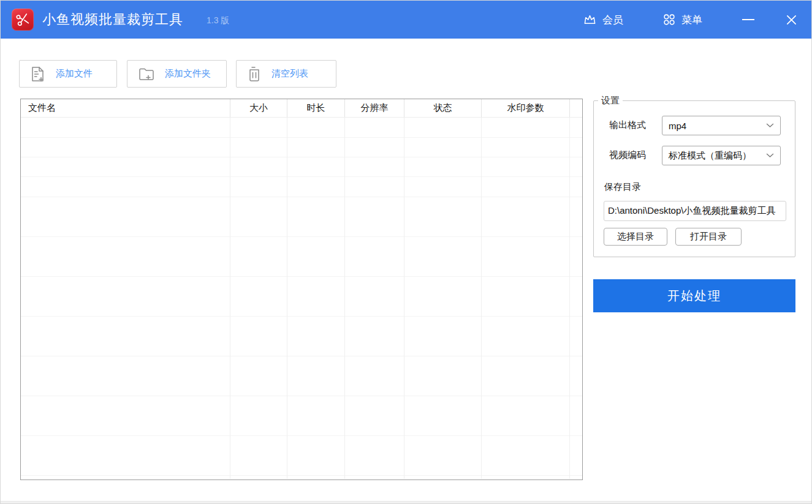  I want to click on start-processing-button: 开始处理, so click(694, 296).